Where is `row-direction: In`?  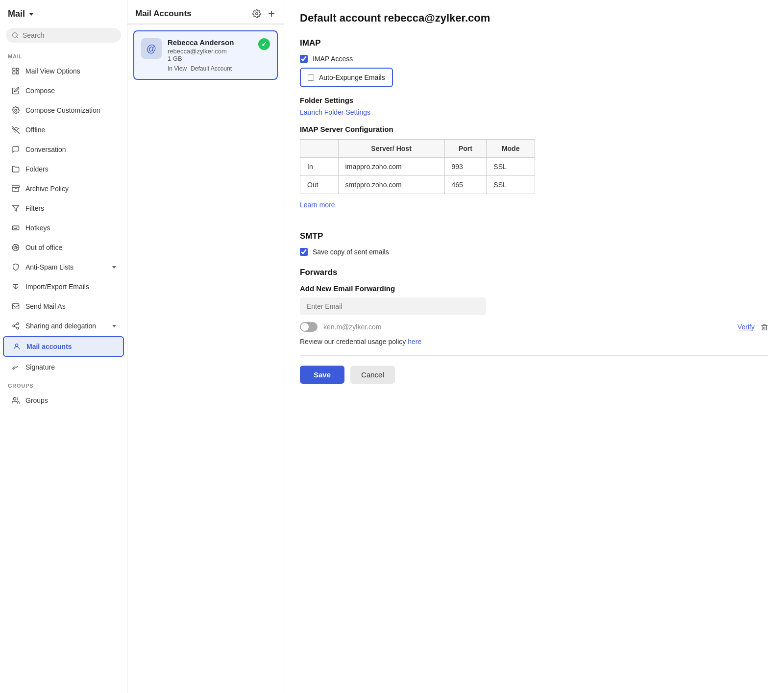 row-direction: In is located at coordinates (319, 167).